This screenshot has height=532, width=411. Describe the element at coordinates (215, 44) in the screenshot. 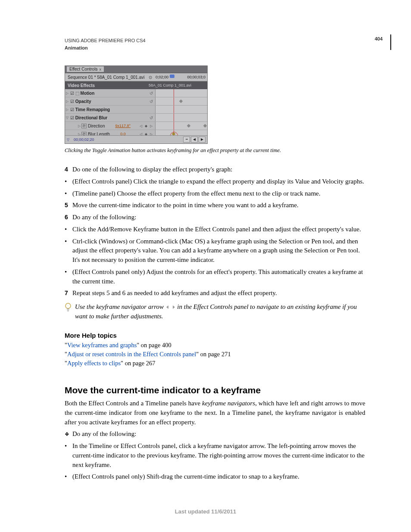

I see `header-text: USING ADOBE PREMIERE PRO CS4 Animation` at that location.